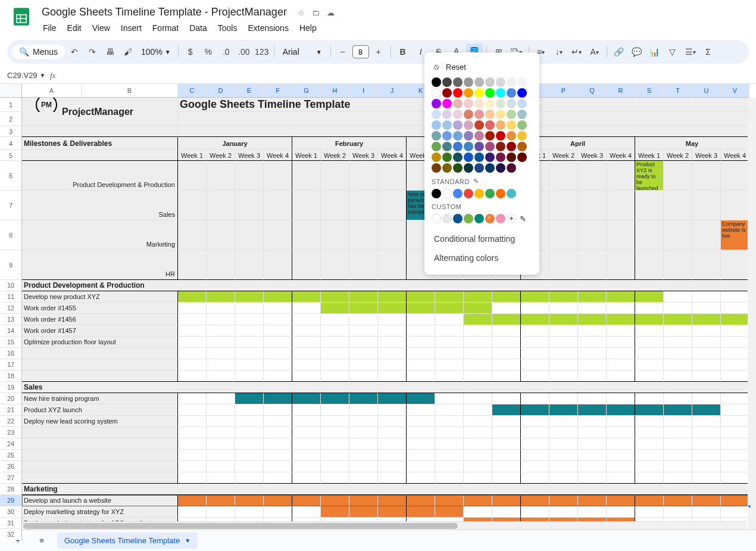  Describe the element at coordinates (476, 181) in the screenshot. I see `edit-standard-icon: ✎` at that location.